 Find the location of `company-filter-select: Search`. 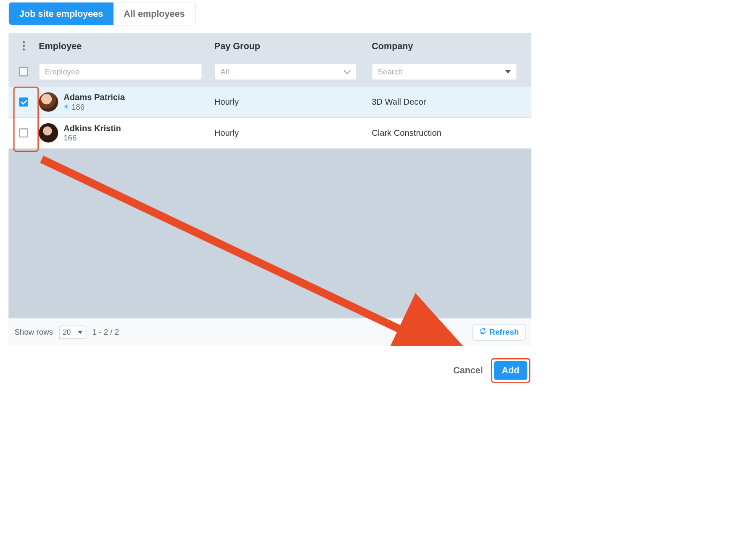

company-filter-select: Search is located at coordinates (444, 71).